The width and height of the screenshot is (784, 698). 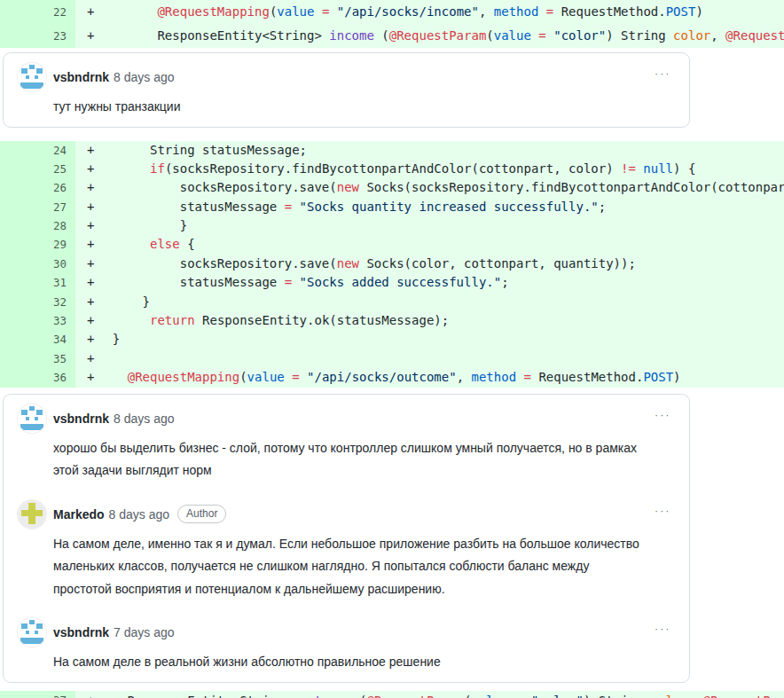 What do you see at coordinates (392, 339) in the screenshot?
I see `diff-added-line-34: 34+ }` at bounding box center [392, 339].